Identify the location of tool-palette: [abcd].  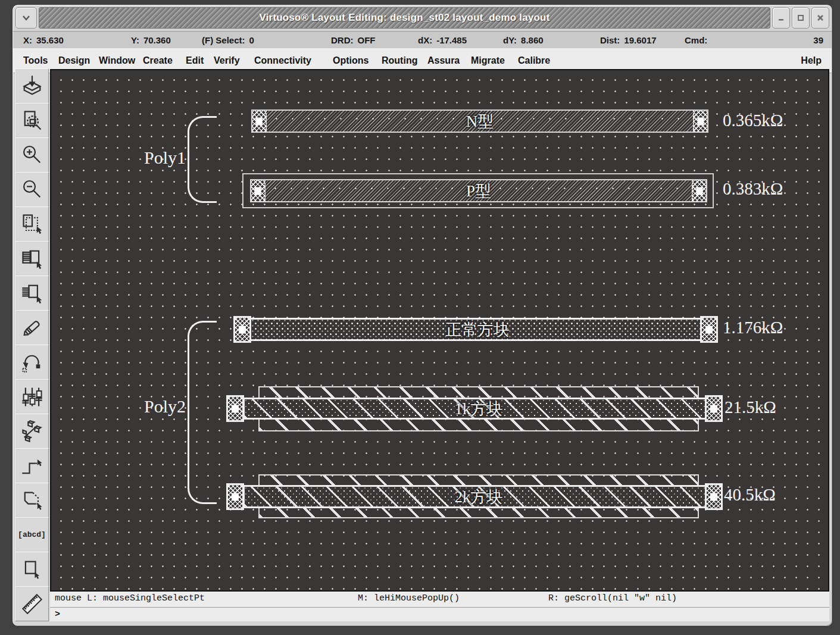
(32, 345).